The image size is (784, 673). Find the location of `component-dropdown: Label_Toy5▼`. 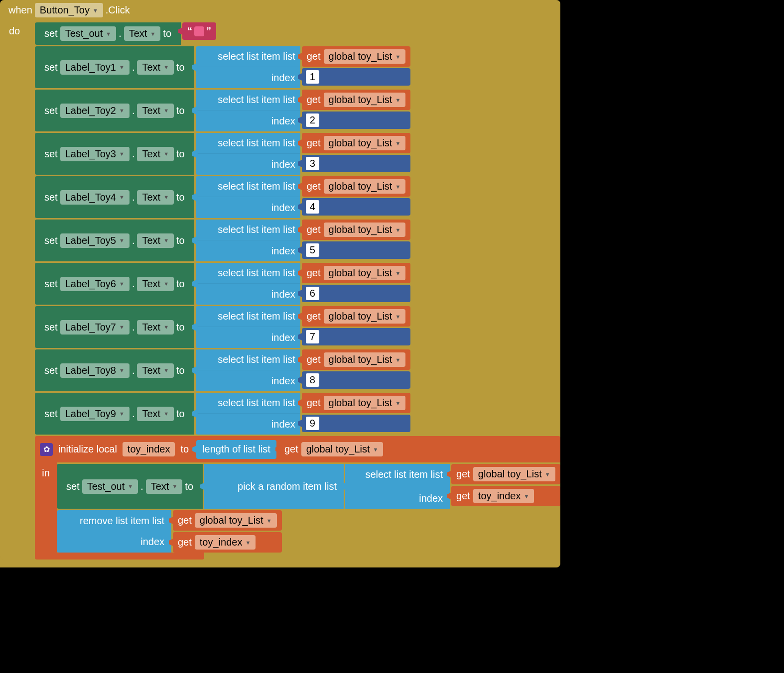

component-dropdown: Label_Toy5▼ is located at coordinates (95, 241).